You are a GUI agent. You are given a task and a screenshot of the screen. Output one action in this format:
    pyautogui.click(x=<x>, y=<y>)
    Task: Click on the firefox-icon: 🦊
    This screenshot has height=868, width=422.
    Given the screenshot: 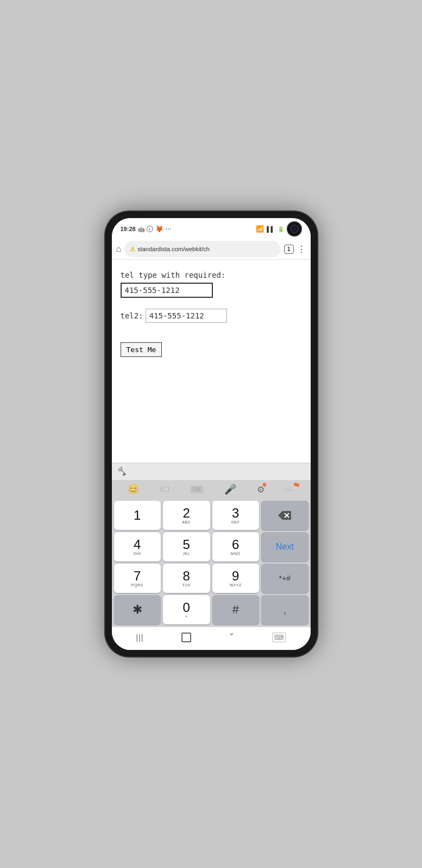 What is the action you would take?
    pyautogui.click(x=160, y=229)
    